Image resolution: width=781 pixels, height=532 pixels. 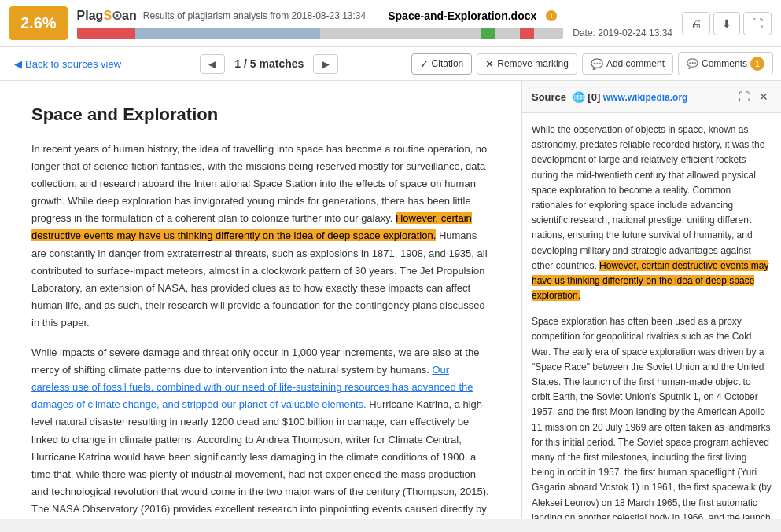 What do you see at coordinates (727, 24) in the screenshot?
I see `header-actions: 🖨 ⬇ ⛶` at bounding box center [727, 24].